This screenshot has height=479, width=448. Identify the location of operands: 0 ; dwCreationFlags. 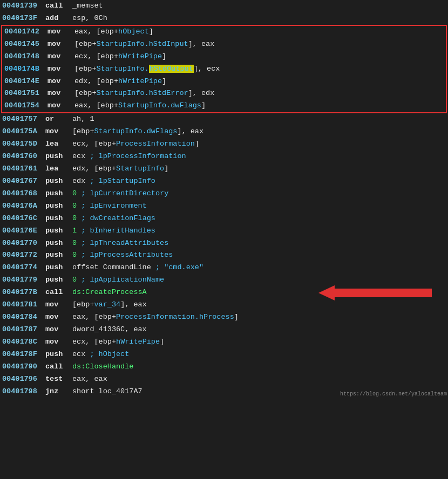
(259, 219).